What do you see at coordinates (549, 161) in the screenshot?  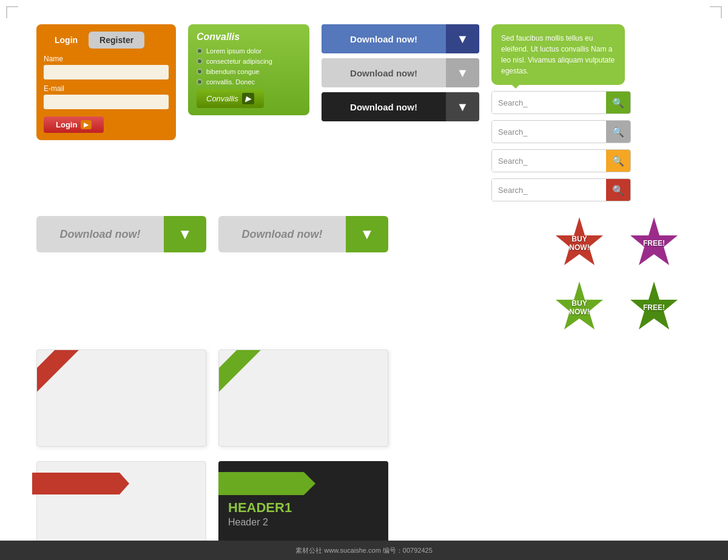 I see `search-input-orange` at bounding box center [549, 161].